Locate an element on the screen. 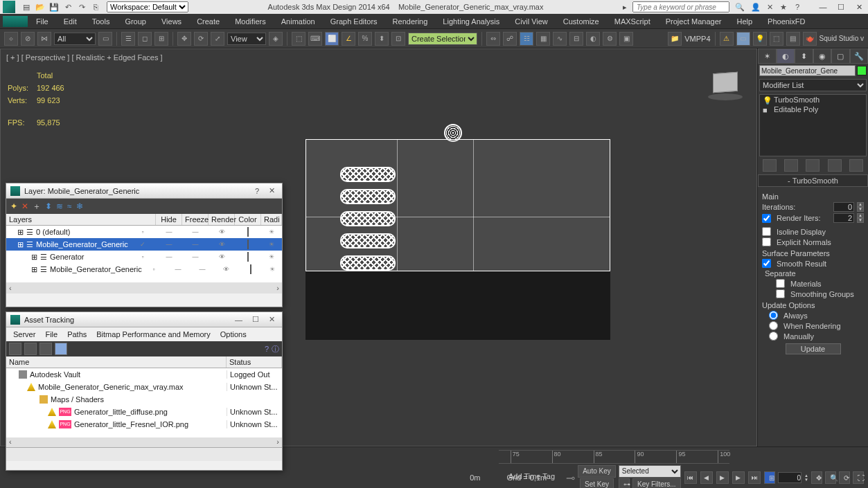 The height and width of the screenshot is (488, 868). col-color: Color is located at coordinates (248, 219).